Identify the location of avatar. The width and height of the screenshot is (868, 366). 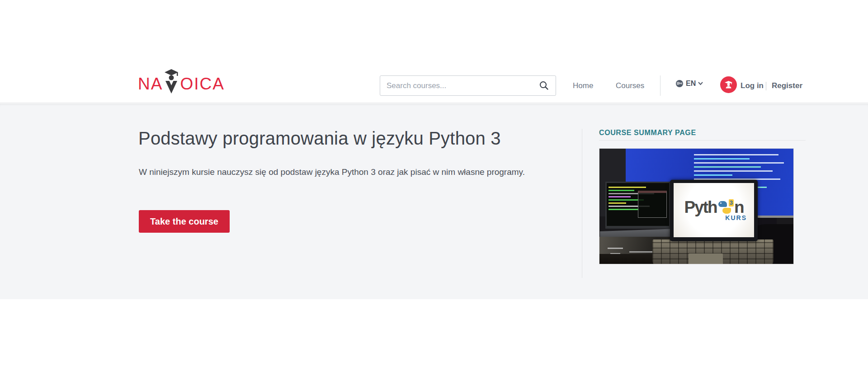
(729, 85).